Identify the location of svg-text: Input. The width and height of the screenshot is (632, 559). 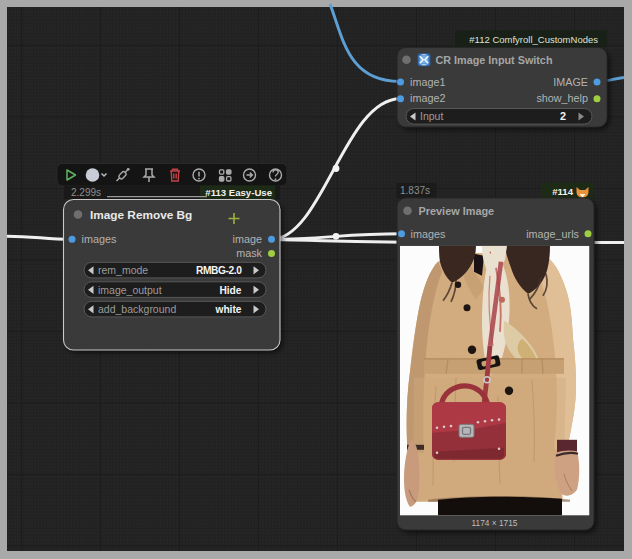
(432, 116).